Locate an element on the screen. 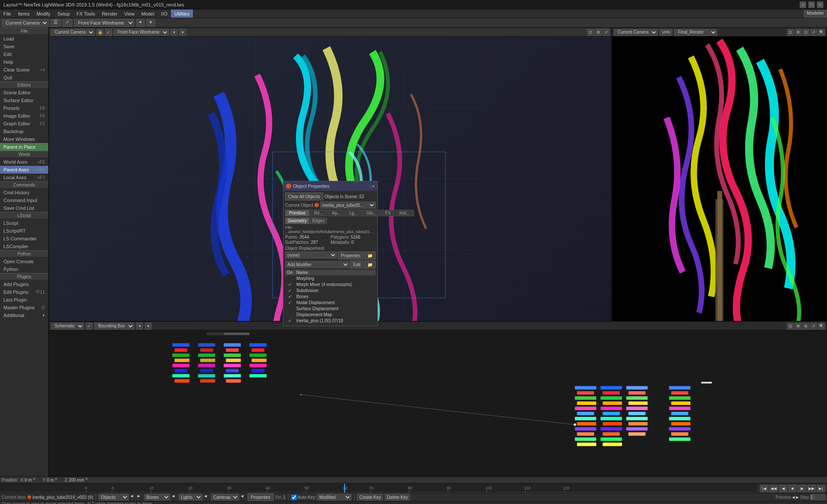 This screenshot has width=827, height=504. lights-select: Lights is located at coordinates (190, 497).